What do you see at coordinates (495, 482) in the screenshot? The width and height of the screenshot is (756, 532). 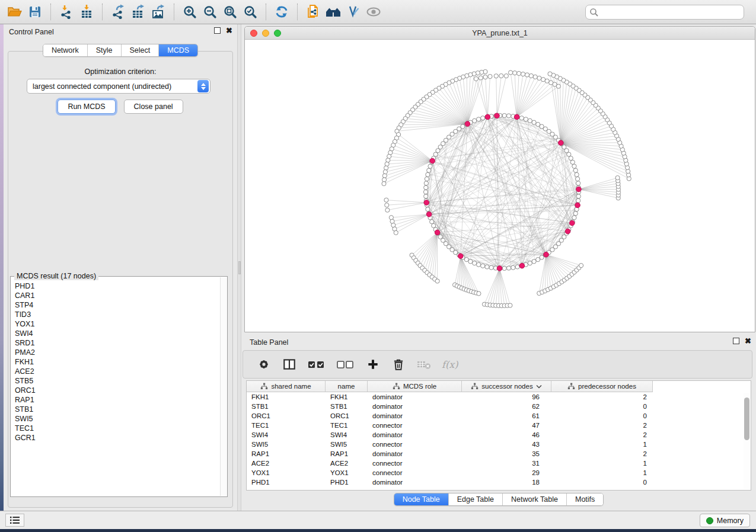 I see `table-row: PHD1PHD1dominator180` at bounding box center [495, 482].